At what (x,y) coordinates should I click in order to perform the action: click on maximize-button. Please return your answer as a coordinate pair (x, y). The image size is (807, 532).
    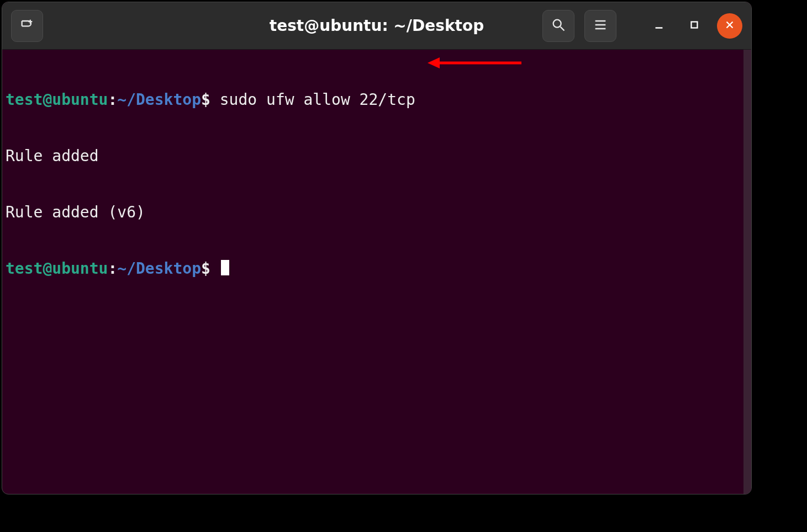
    Looking at the image, I should click on (694, 26).